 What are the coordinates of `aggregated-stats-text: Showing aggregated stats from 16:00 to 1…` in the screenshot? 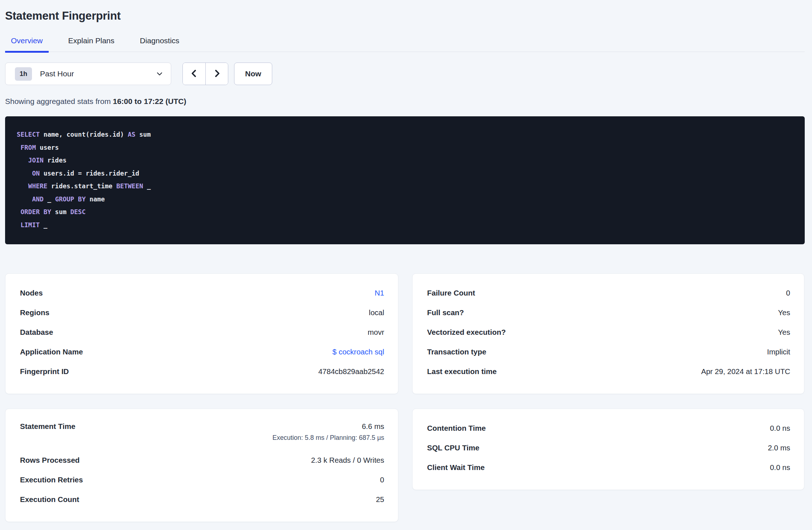 It's located at (405, 101).